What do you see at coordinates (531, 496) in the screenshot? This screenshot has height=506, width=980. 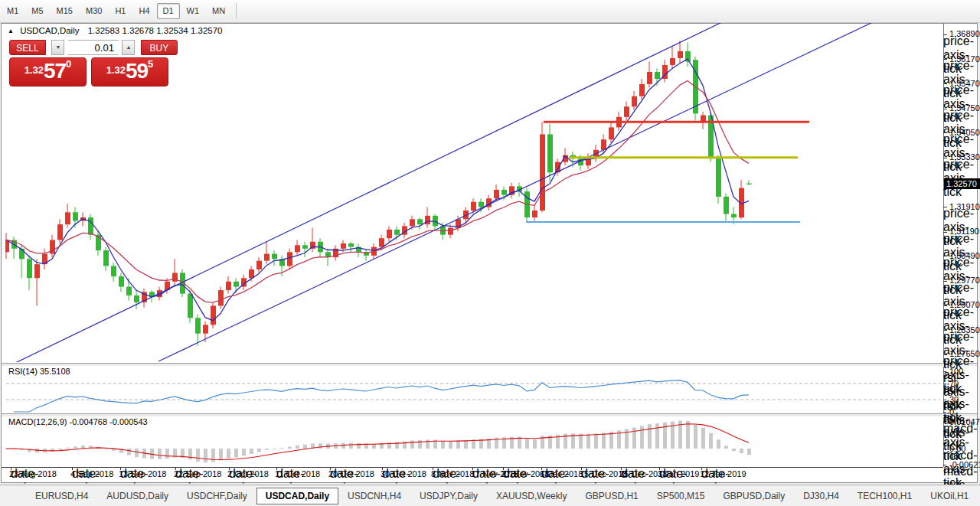 I see `tab-XAUUSD-Weekly: XAUUSD,Weekly` at bounding box center [531, 496].